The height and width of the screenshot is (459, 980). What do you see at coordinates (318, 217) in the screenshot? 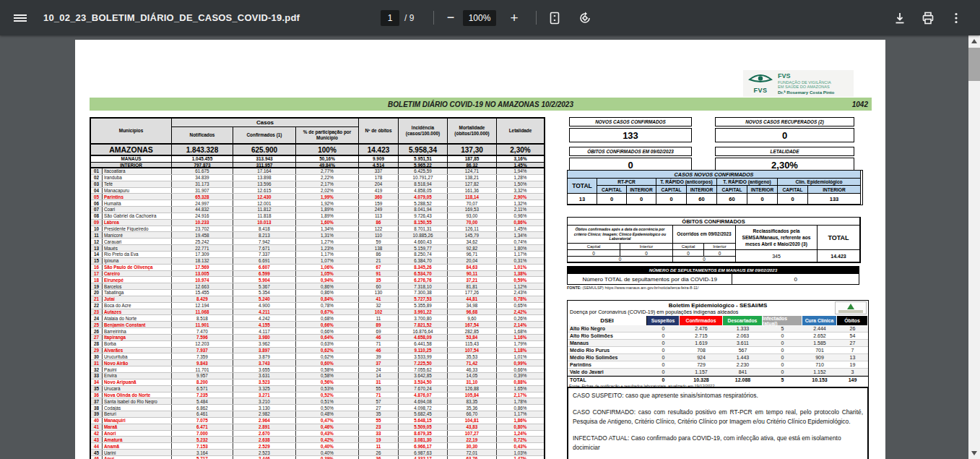
I see `table-row: 08 São Gabriel da Cachoeira 24.916 11.81…` at bounding box center [318, 217].